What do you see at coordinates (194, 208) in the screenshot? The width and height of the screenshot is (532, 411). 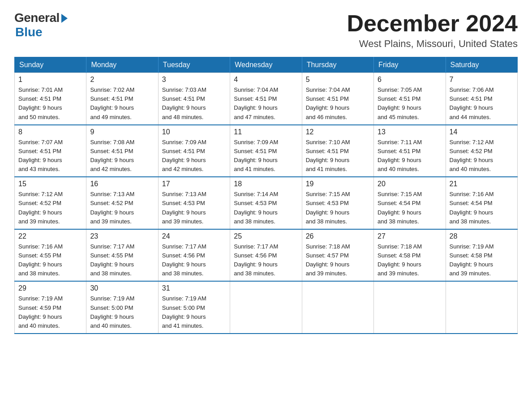 I see `day-info: Sunrise: 7:13 AMSunset: 4:53 PMDaylight:…` at bounding box center [194, 208].